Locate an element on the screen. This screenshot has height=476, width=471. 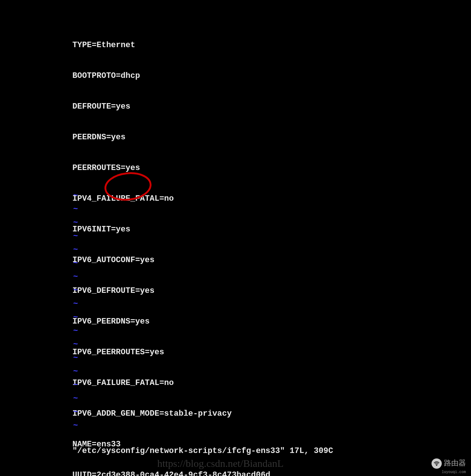
config-line: IPV6_FAILURE_FATAL=no is located at coordinates (171, 383).